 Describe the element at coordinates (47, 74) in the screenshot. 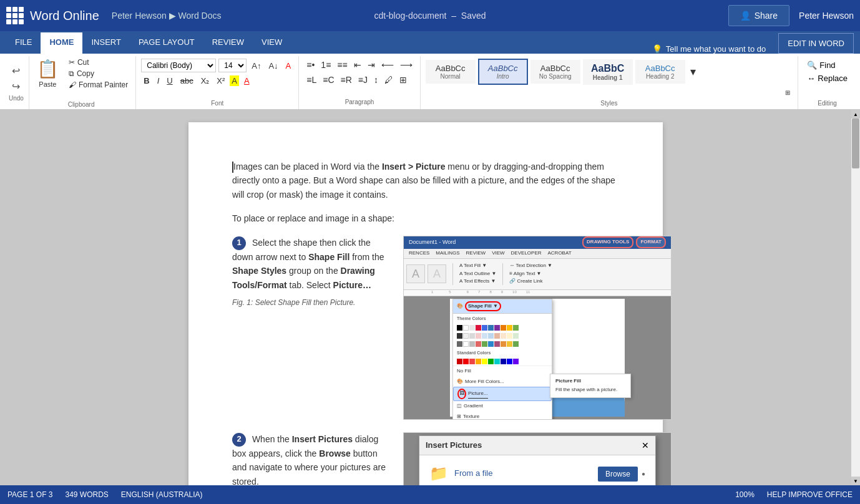

I see `paste-button: 📋 Paste` at that location.